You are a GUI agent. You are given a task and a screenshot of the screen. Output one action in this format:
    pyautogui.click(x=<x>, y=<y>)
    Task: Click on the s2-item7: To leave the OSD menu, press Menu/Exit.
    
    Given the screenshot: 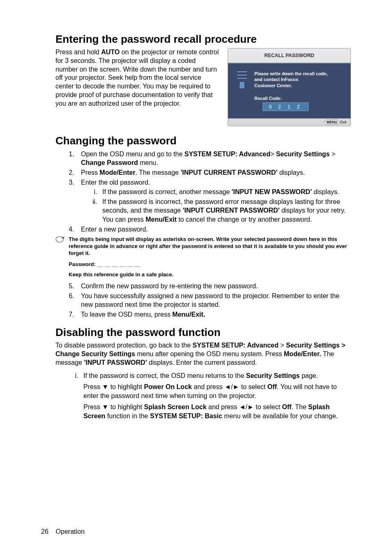 What is the action you would take?
    pyautogui.click(x=214, y=315)
    